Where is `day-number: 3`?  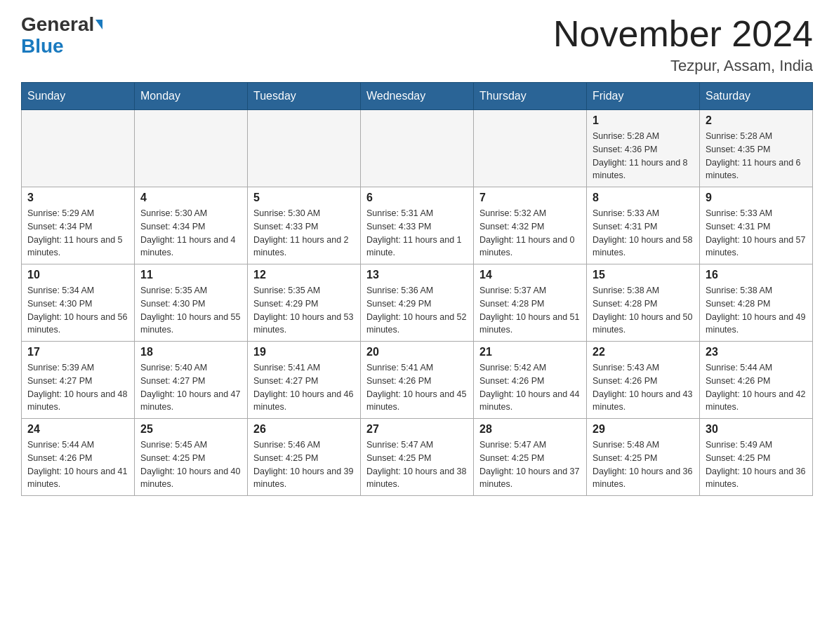
day-number: 3 is located at coordinates (78, 198).